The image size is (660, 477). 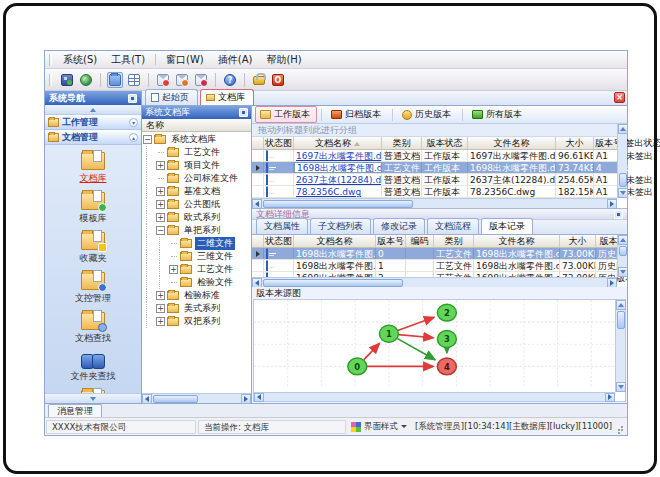 I want to click on resize-grip, so click(x=619, y=427).